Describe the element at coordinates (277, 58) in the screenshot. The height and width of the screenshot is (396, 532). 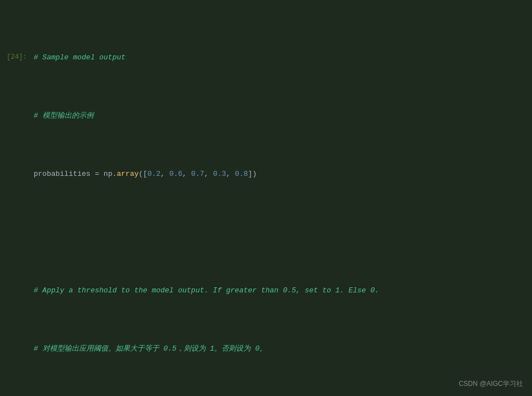
I see `code-content: # Sample model output` at that location.